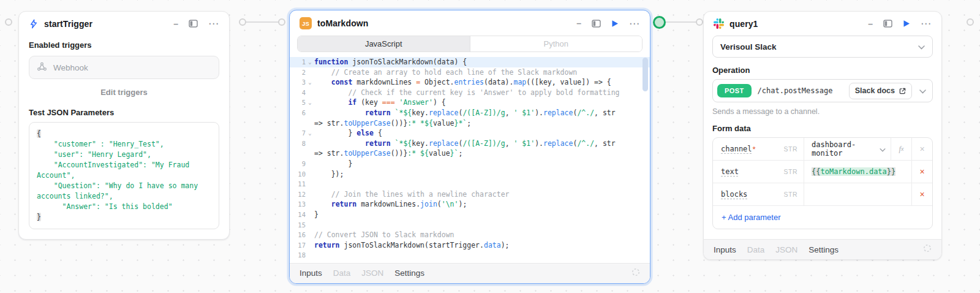  Describe the element at coordinates (470, 164) in the screenshot. I see `code-row: 9 }` at that location.